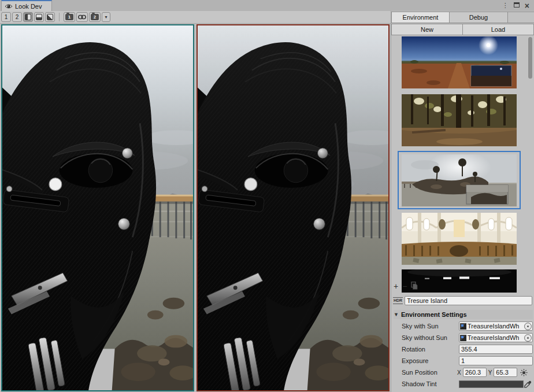 This screenshot has width=534, height=392. What do you see at coordinates (462, 384) in the screenshot?
I see `shadow-tint-row: Shadow Tint` at bounding box center [462, 384].